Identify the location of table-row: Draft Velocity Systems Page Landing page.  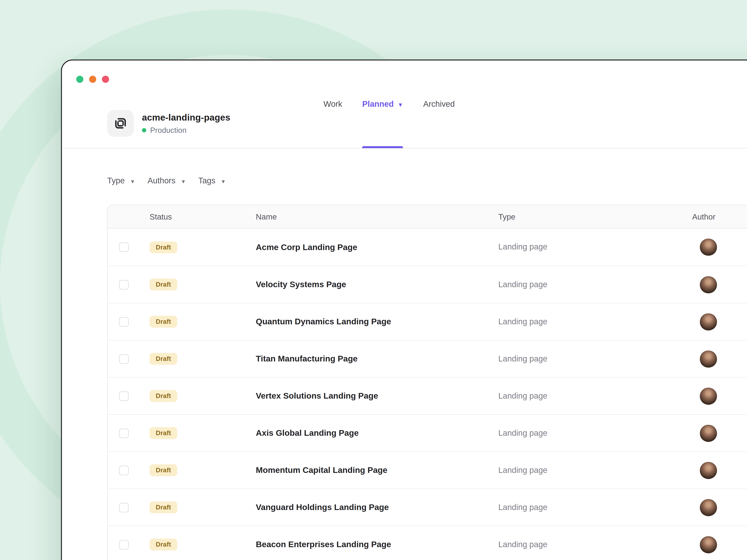
(428, 284).